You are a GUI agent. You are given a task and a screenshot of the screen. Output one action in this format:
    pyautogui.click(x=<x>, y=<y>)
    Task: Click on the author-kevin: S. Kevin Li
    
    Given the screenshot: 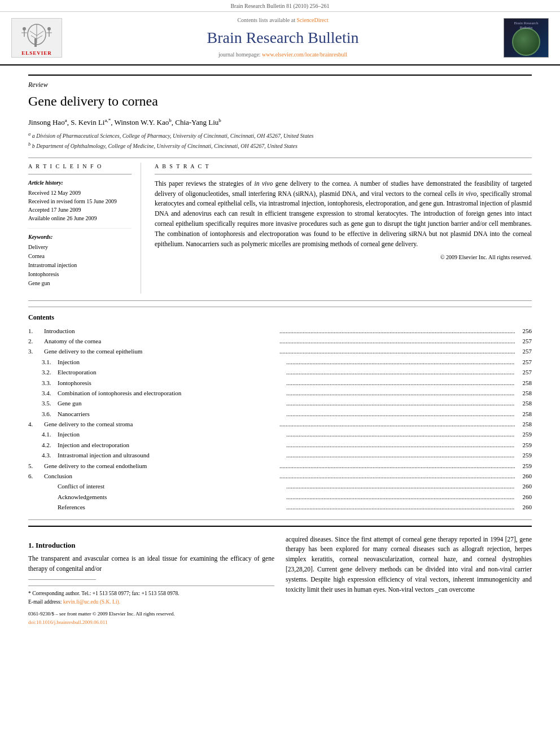 What is the action you would take?
    pyautogui.click(x=88, y=122)
    